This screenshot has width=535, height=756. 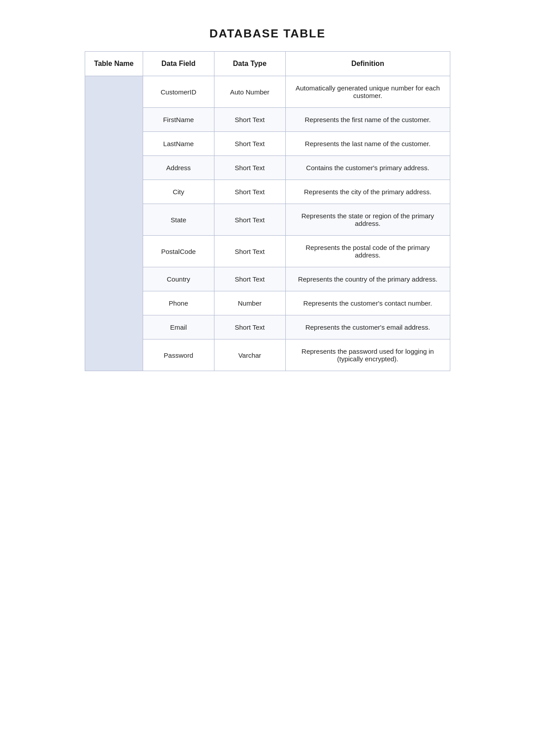 What do you see at coordinates (367, 64) in the screenshot?
I see `header-definition: Definition` at bounding box center [367, 64].